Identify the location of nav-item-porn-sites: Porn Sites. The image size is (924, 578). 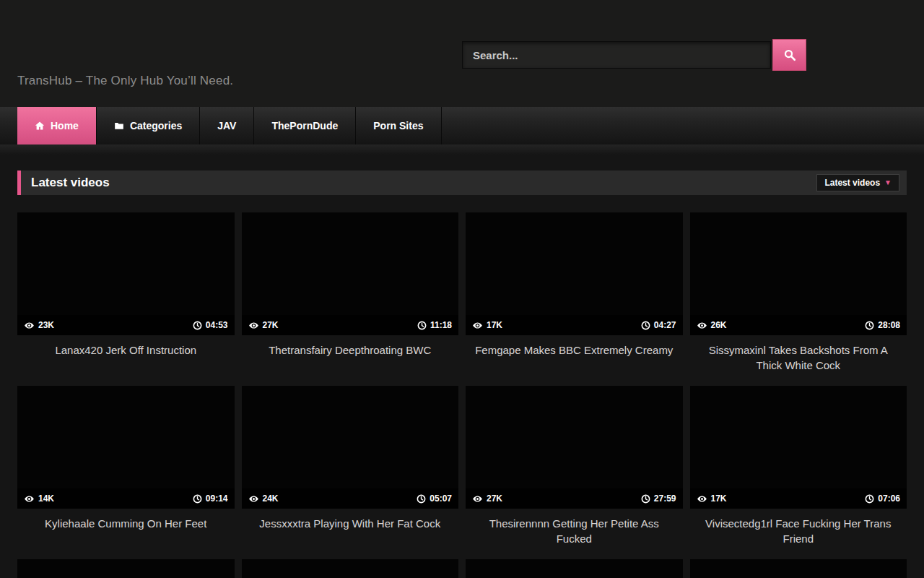
(398, 126).